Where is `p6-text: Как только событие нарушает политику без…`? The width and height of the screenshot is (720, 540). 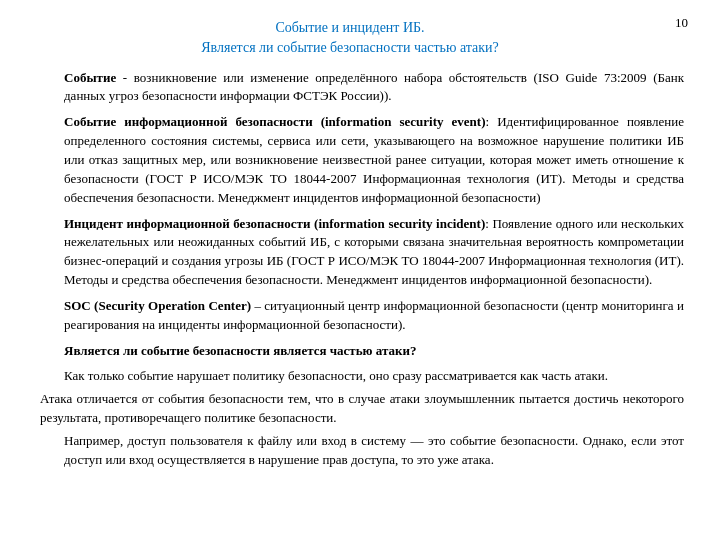
p6-text: Как только событие нарушает политику без… is located at coordinates (336, 376).